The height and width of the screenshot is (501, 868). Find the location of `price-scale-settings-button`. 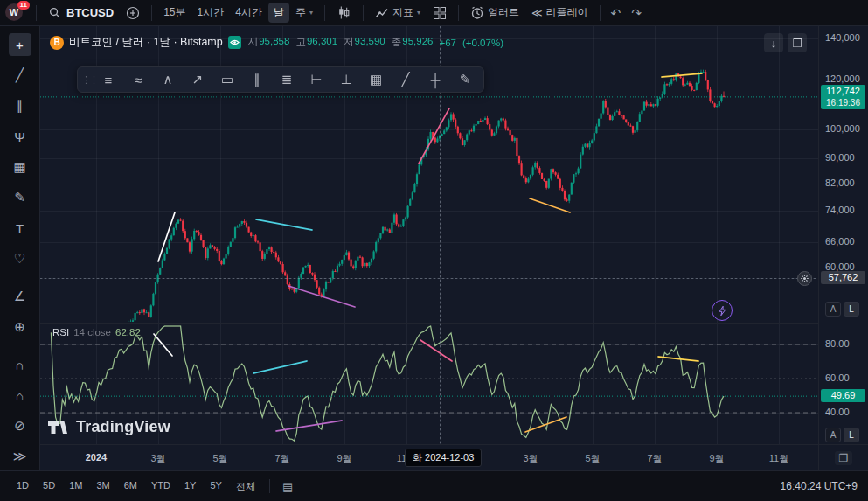

price-scale-settings-button is located at coordinates (804, 278).